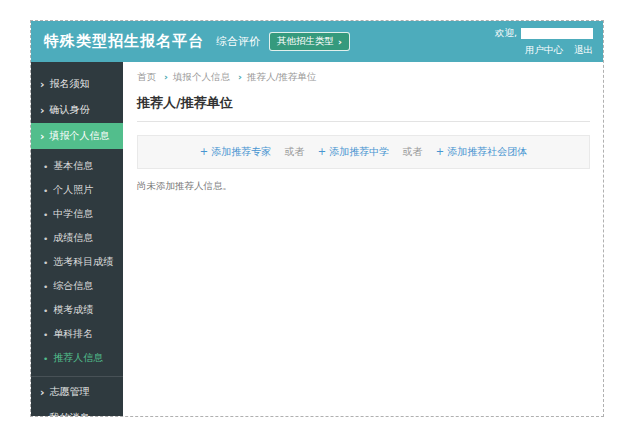  What do you see at coordinates (73, 286) in the screenshot?
I see `sidebar-item-label: 综合信息` at bounding box center [73, 286].